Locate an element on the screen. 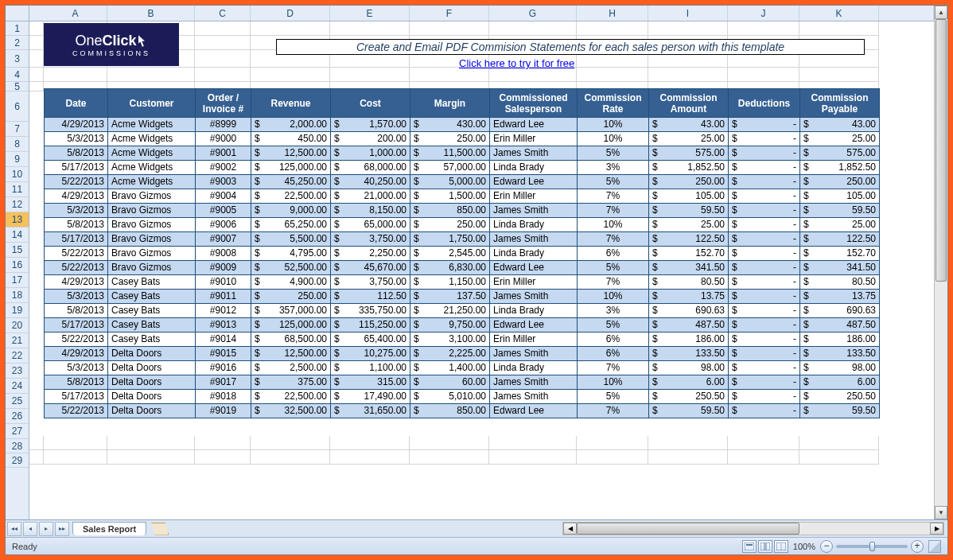 The width and height of the screenshot is (953, 560). table-row: 5/3/2013Delta Doors#90162,500.001,100.00… is located at coordinates (462, 368).